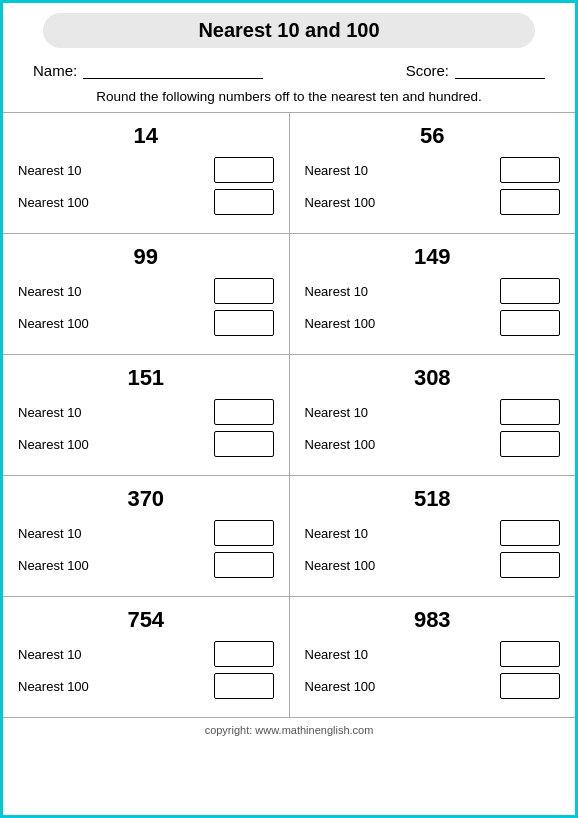  What do you see at coordinates (289, 30) in the screenshot?
I see `title-bar: Nearest 10 and 100` at bounding box center [289, 30].